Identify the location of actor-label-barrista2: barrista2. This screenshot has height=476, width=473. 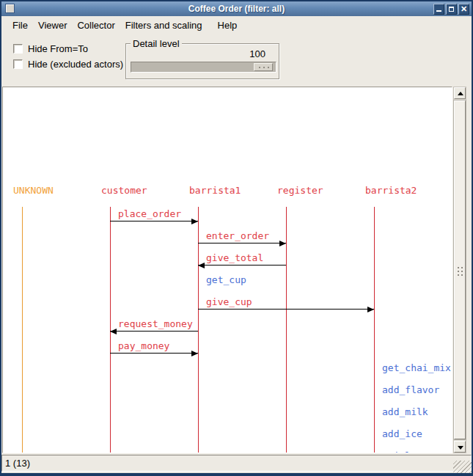
(391, 191).